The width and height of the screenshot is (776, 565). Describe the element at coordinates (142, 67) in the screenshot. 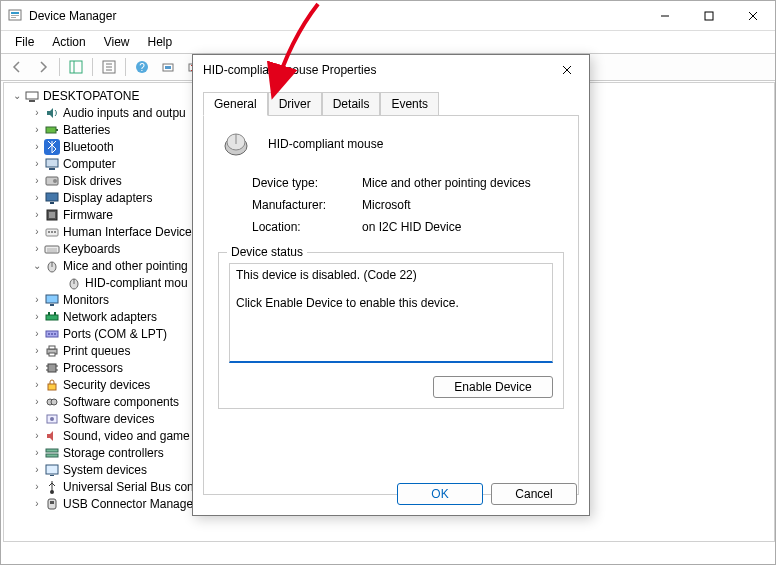

I see `help-button: ?` at that location.